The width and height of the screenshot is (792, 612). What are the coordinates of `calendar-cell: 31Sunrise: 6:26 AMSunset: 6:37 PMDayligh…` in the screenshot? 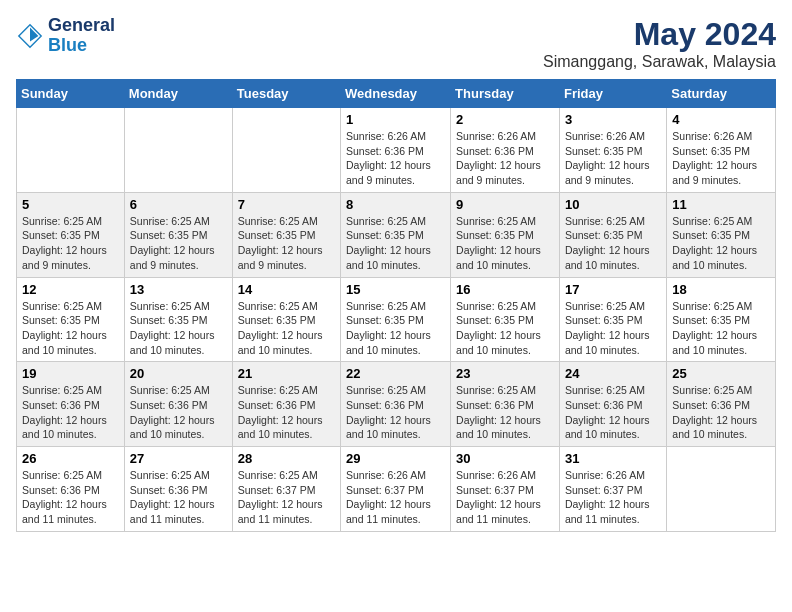 It's located at (612, 490).